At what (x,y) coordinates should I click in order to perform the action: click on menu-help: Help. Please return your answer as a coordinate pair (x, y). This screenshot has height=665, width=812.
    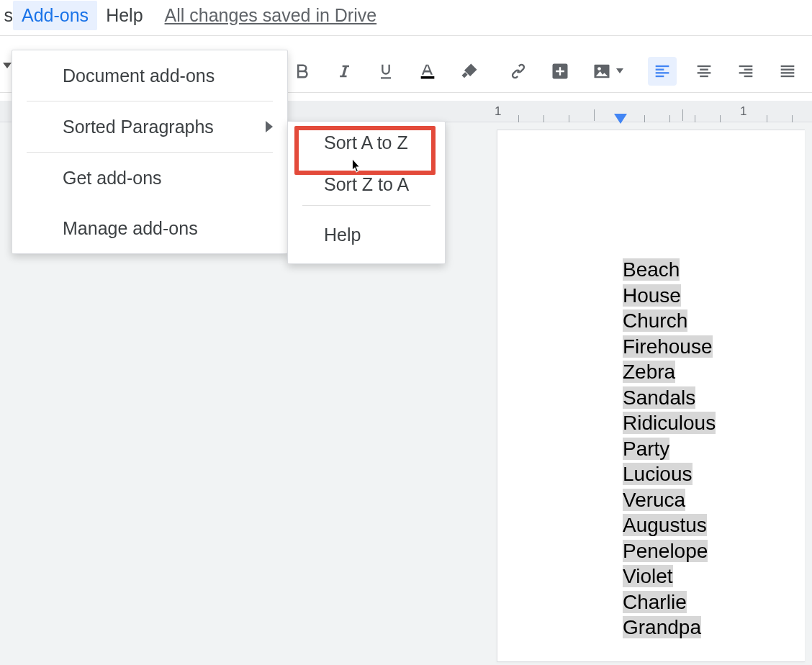
    Looking at the image, I should click on (124, 16).